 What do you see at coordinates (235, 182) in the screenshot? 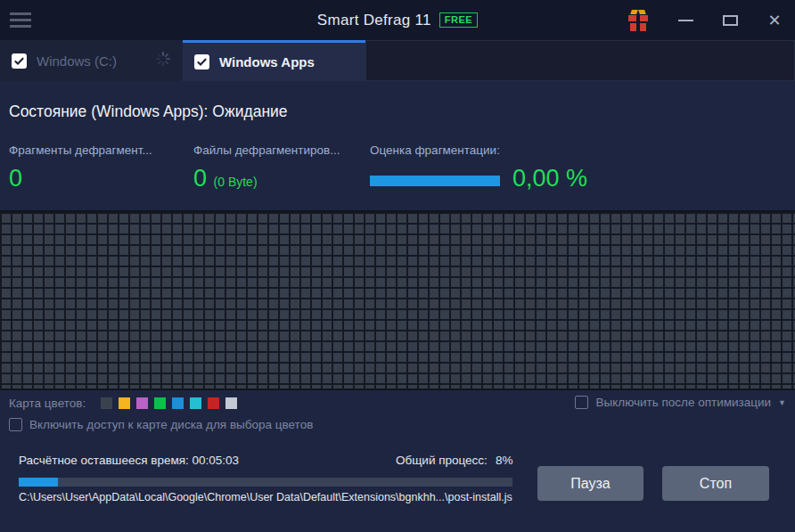
I see `files-size-suffix: (0 Byte)` at bounding box center [235, 182].